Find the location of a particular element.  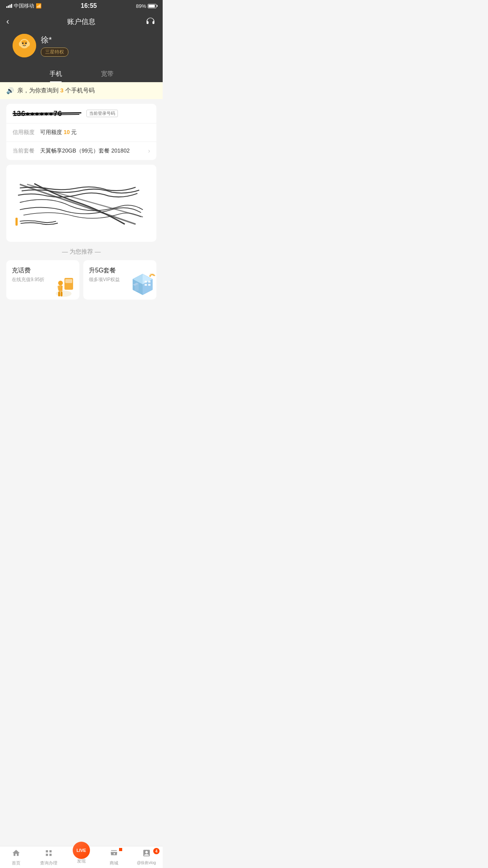

package-label: 当前套餐 is located at coordinates (26, 151).